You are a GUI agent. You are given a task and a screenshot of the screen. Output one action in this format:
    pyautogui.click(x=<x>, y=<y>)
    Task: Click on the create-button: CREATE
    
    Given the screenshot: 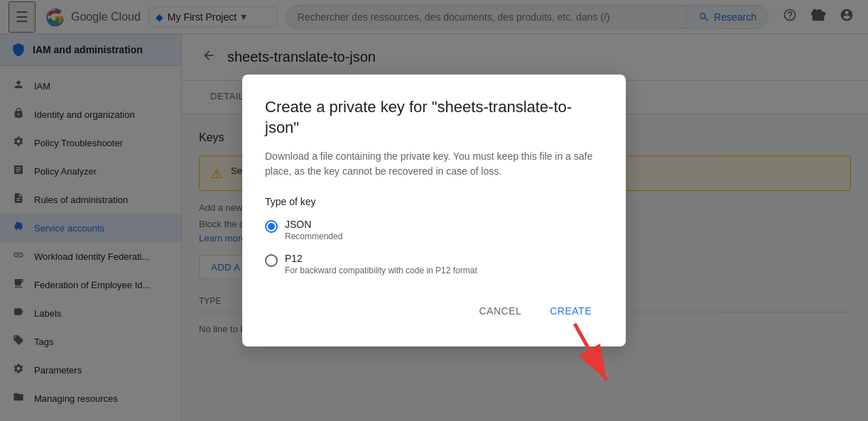 What is the action you would take?
    pyautogui.click(x=571, y=311)
    